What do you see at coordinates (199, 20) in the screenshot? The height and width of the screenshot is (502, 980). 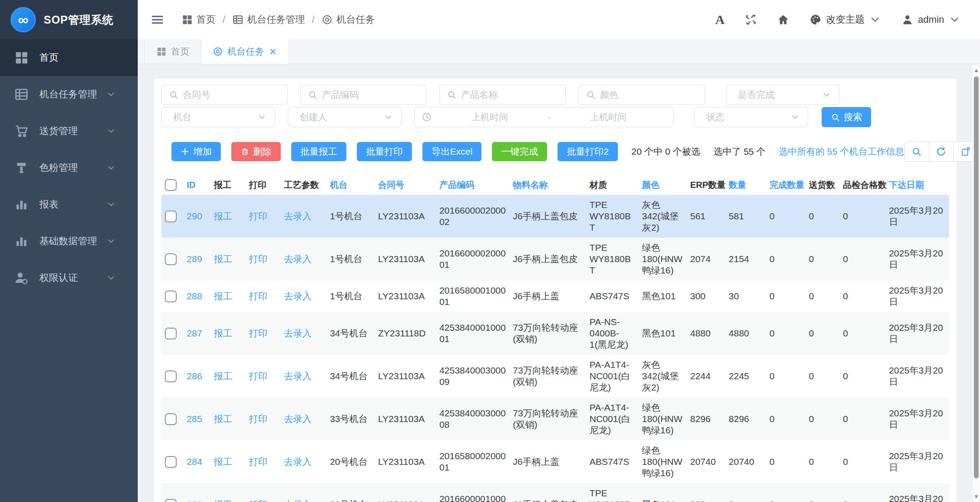 I see `breadcrumb-item-1: 首页` at bounding box center [199, 20].